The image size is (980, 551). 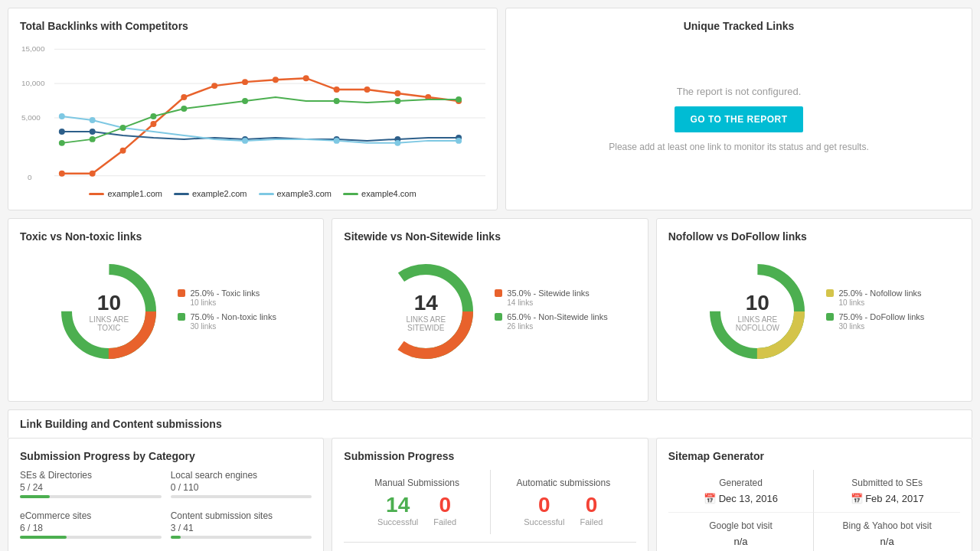 I want to click on manual-section: Manual Submissions 14 Successful 0 Faile…, so click(x=416, y=502).